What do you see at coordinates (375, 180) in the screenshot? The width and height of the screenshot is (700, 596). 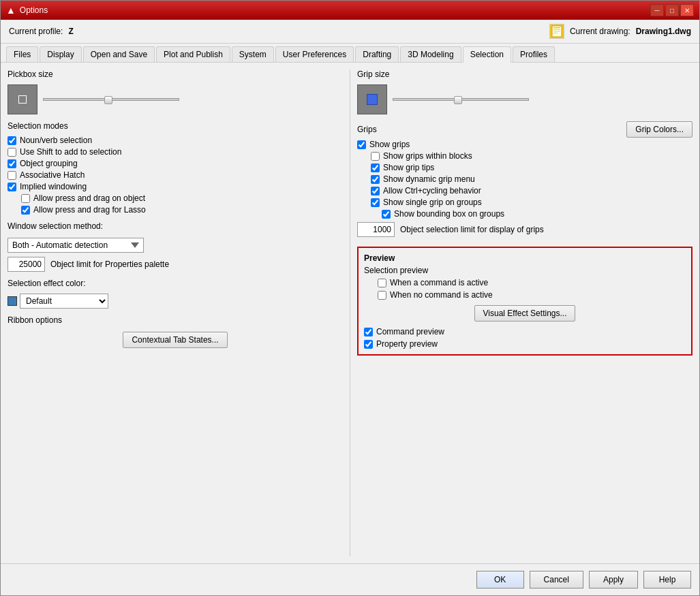 I see `show-dynamic-grip-checkbox` at bounding box center [375, 180].